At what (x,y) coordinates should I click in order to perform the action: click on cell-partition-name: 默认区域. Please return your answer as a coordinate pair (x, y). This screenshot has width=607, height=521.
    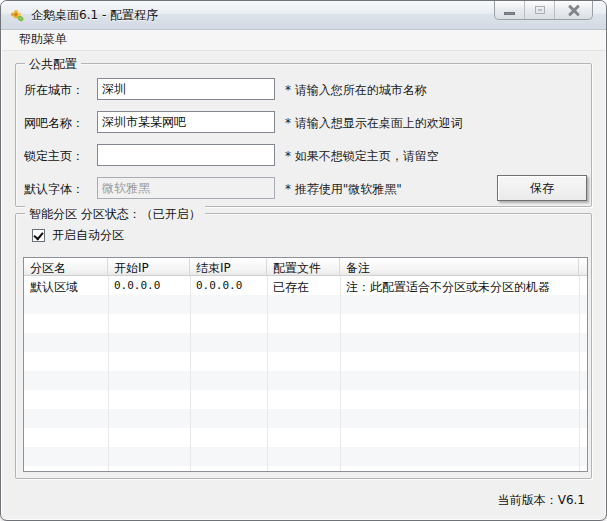
    Looking at the image, I should click on (66, 286).